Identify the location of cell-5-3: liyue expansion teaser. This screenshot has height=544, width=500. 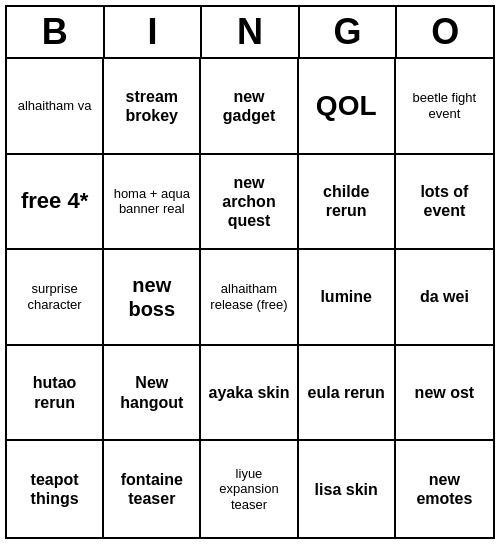
(250, 489).